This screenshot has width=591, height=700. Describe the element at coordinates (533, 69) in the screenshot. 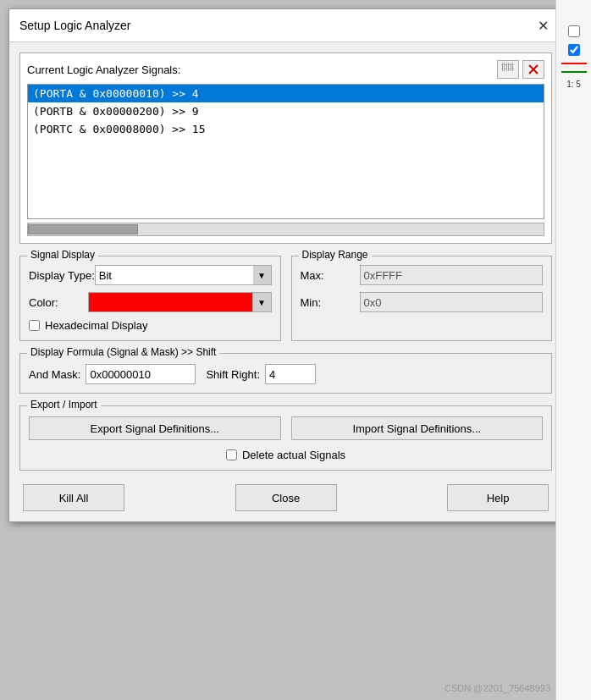

I see `remove-signal-icon` at that location.